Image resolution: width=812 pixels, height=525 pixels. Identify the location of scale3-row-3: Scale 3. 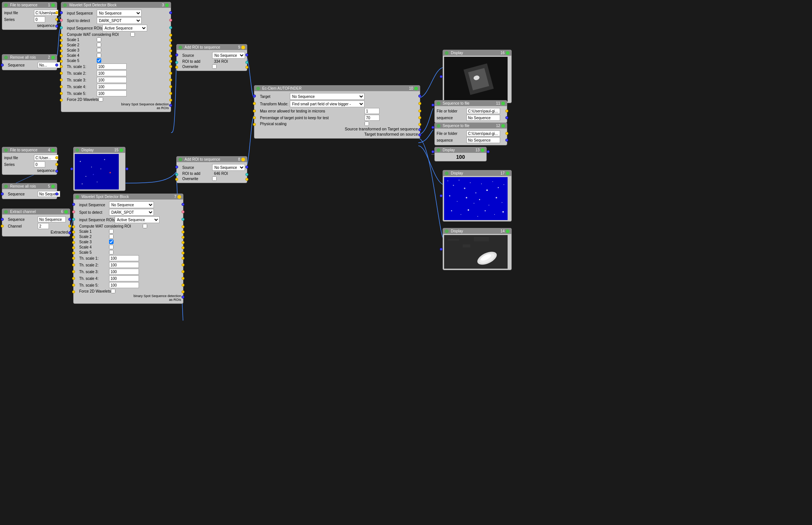
(116, 50).